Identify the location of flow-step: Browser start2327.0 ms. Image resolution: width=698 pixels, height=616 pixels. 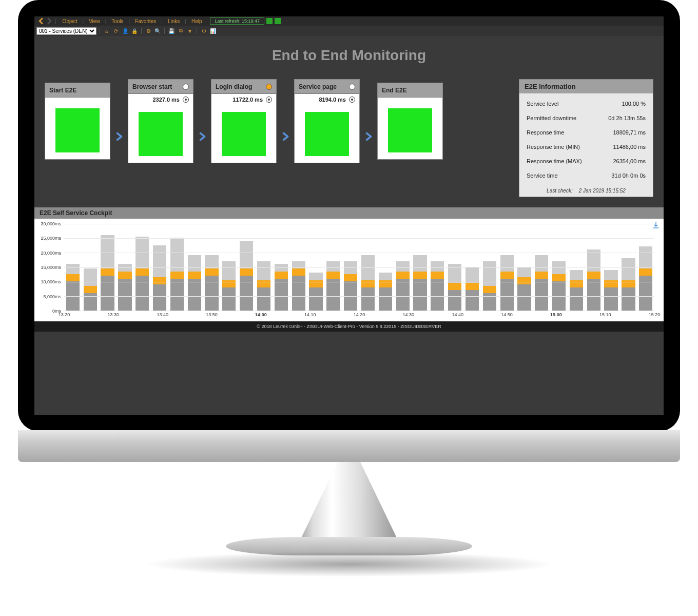
(161, 121).